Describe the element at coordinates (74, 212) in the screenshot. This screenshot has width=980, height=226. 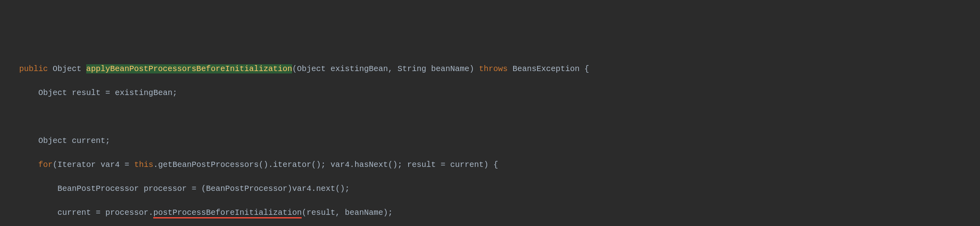
I see `var-current: current` at that location.